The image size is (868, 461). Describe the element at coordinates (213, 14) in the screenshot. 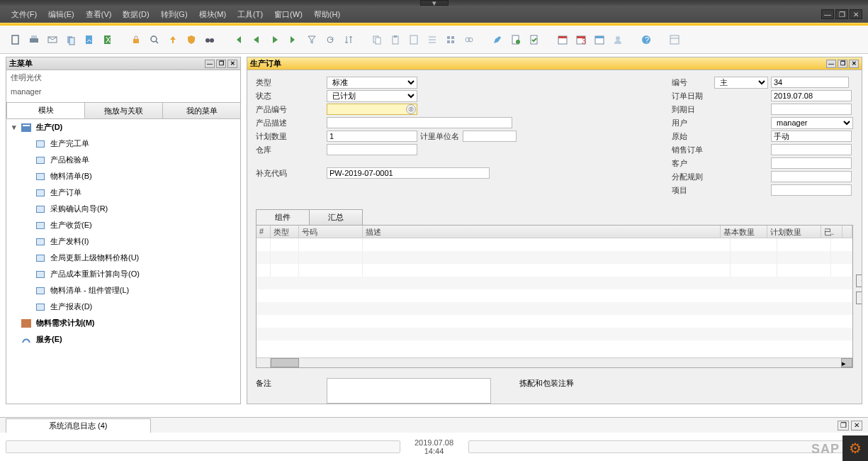

I see `menu-modules: 模块(M)` at that location.